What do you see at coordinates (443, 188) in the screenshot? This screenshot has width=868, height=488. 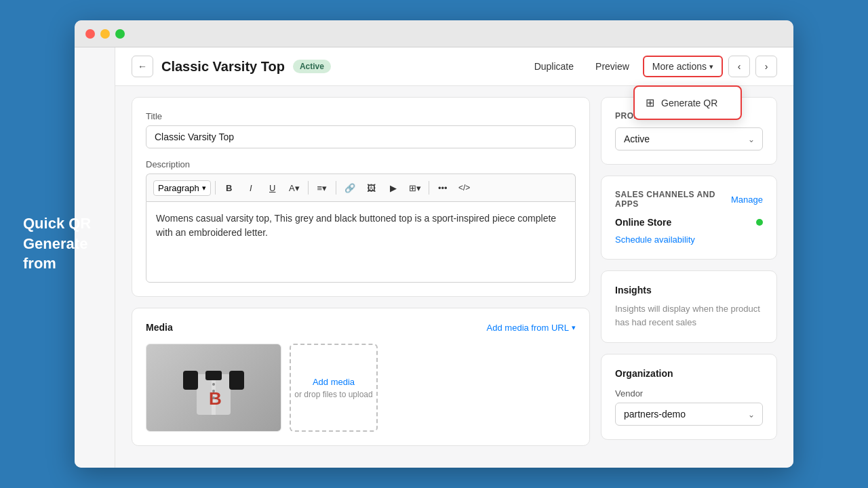 I see `more-options-button: •••` at bounding box center [443, 188].